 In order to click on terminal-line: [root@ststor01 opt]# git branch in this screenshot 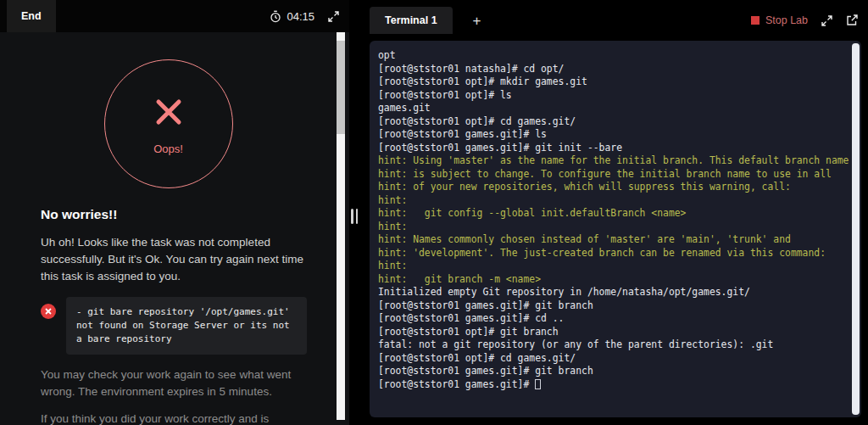, I will do `click(614, 333)`.